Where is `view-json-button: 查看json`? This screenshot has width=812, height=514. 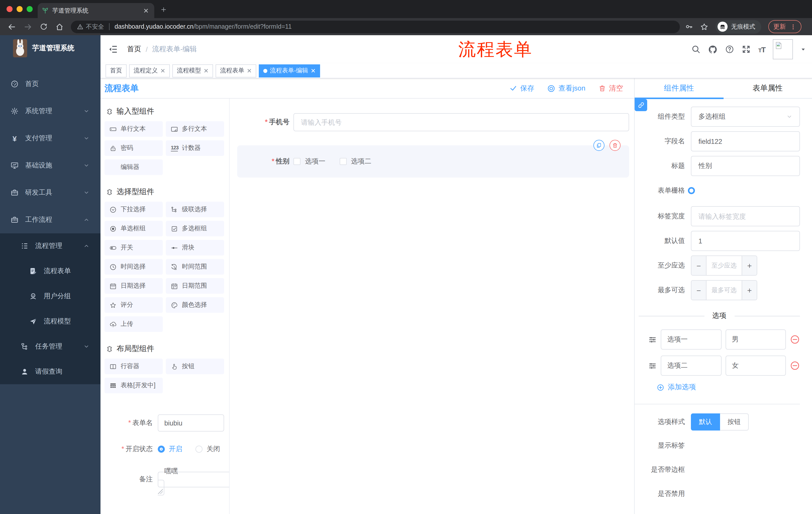 view-json-button: 查看json is located at coordinates (567, 88).